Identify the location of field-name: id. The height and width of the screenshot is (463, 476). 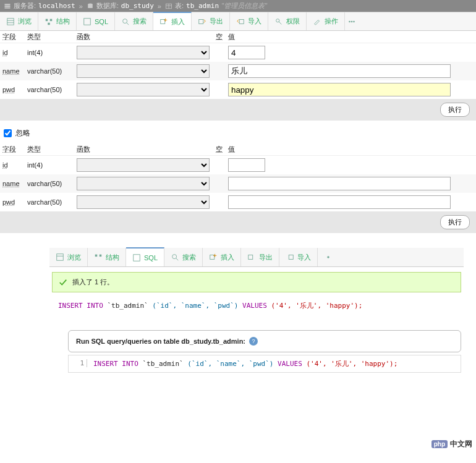
(5, 165).